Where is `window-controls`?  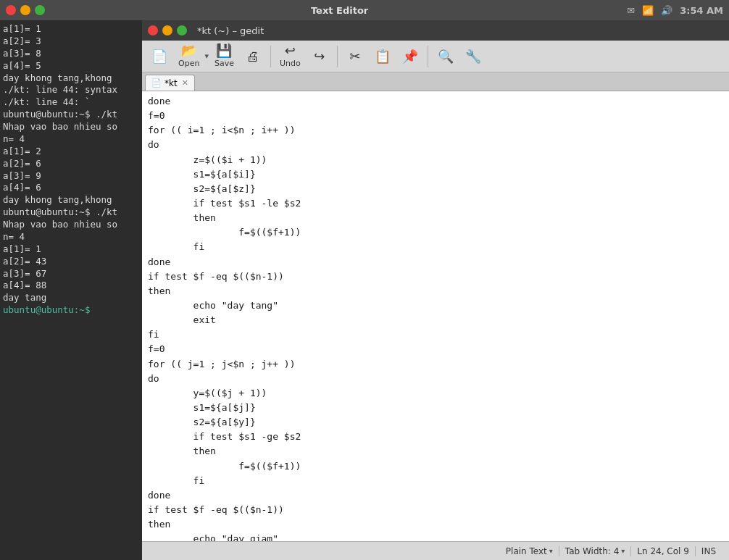
window-controls is located at coordinates (25, 10).